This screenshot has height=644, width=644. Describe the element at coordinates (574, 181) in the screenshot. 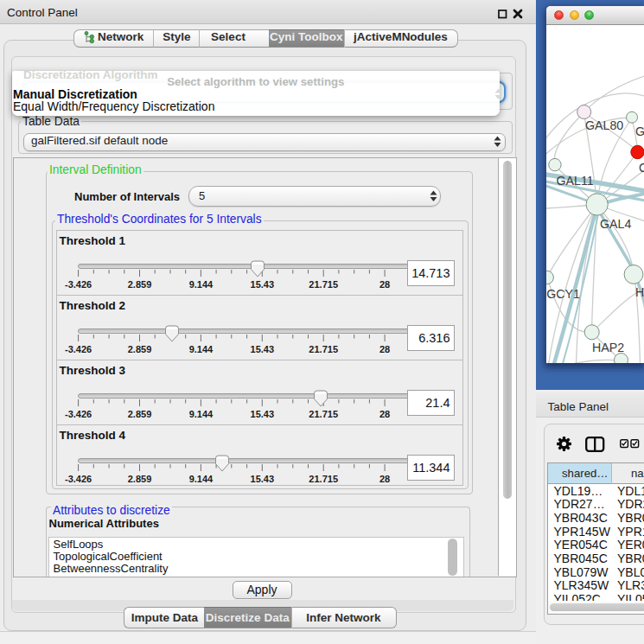

I see `svg-text: GAL11` at that location.